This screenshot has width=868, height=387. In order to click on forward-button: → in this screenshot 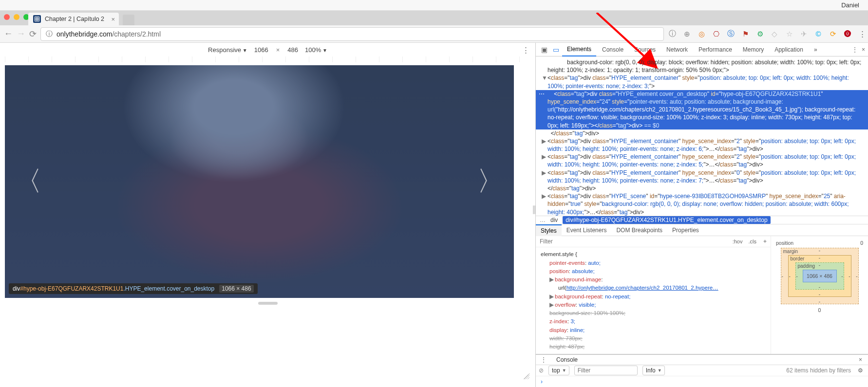, I will do `click(21, 34)`.